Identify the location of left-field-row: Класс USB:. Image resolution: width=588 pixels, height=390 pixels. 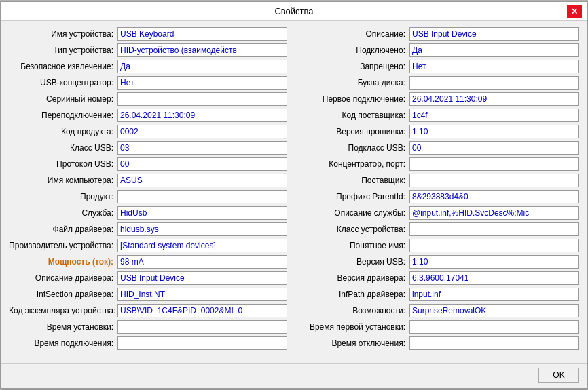
(148, 148).